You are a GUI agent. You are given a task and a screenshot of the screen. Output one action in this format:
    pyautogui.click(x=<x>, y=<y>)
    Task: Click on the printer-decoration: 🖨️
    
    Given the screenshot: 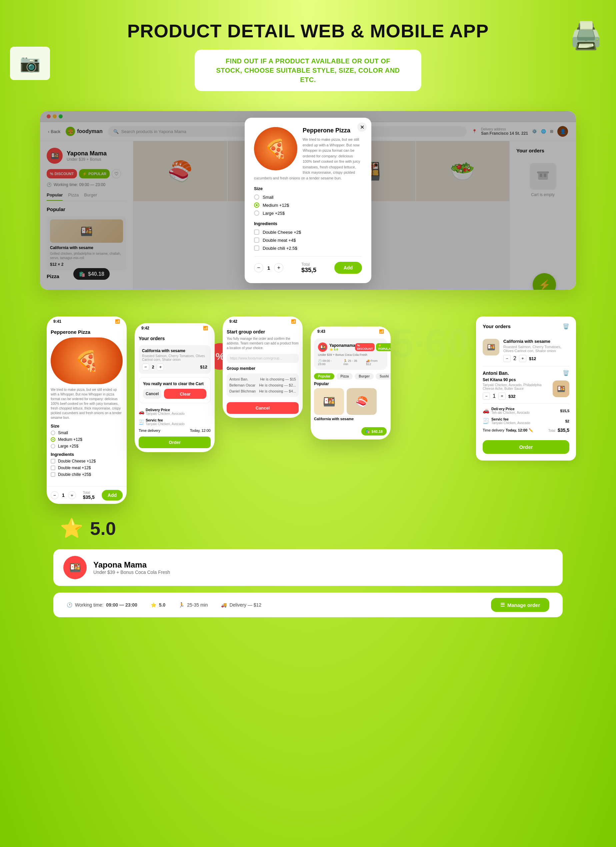 What is the action you would take?
    pyautogui.click(x=586, y=36)
    